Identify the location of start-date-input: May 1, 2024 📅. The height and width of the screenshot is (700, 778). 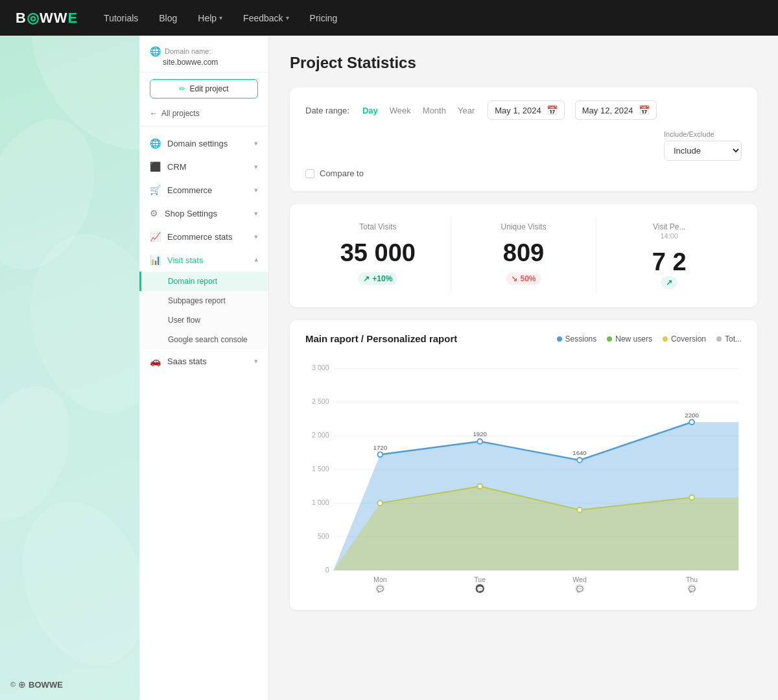
(526, 110).